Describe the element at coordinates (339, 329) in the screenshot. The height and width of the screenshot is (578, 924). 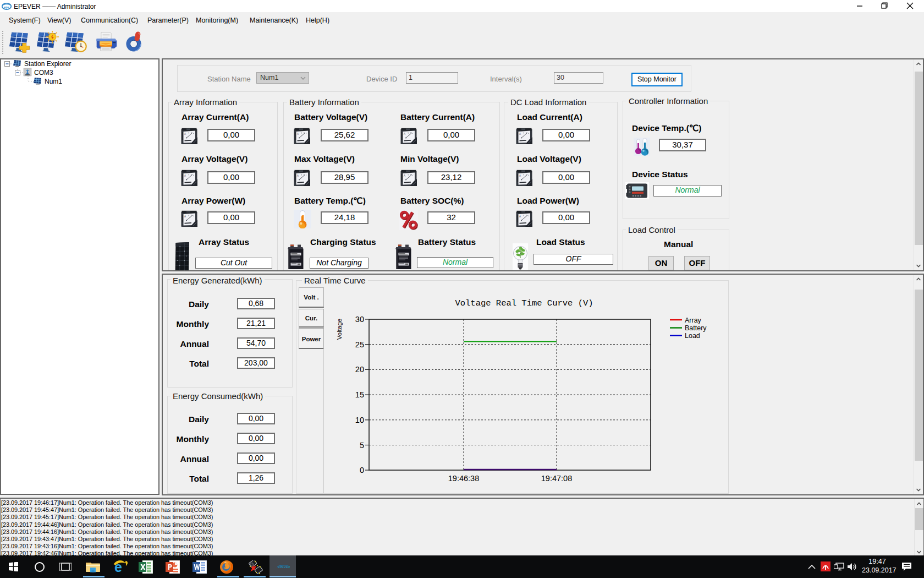
I see `svg-text: Voltage` at that location.